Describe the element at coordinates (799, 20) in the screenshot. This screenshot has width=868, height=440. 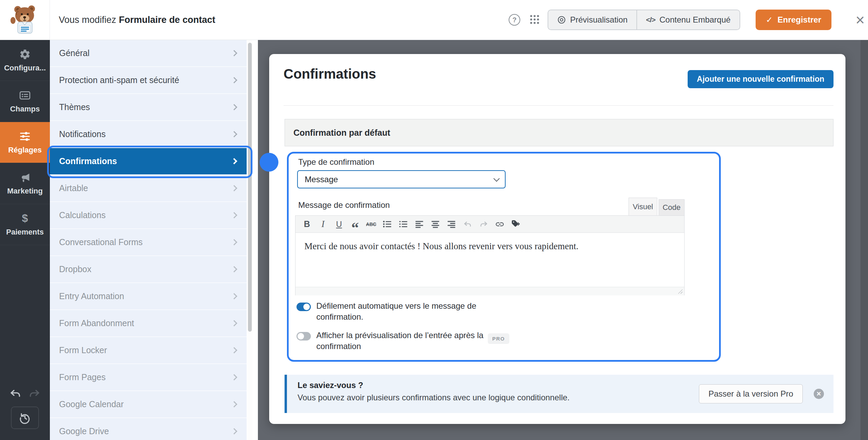
I see `save-label: Enregistrer` at that location.